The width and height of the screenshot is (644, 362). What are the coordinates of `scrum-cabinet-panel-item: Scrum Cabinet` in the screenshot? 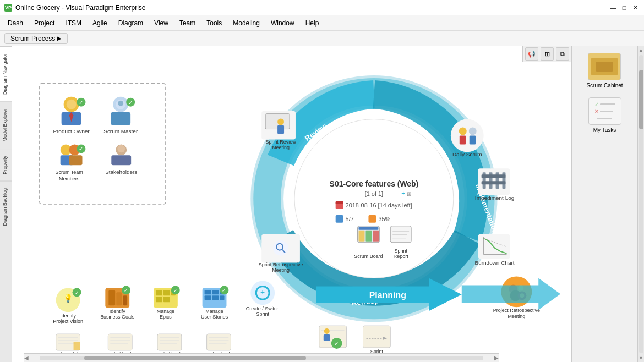 It's located at (604, 70).